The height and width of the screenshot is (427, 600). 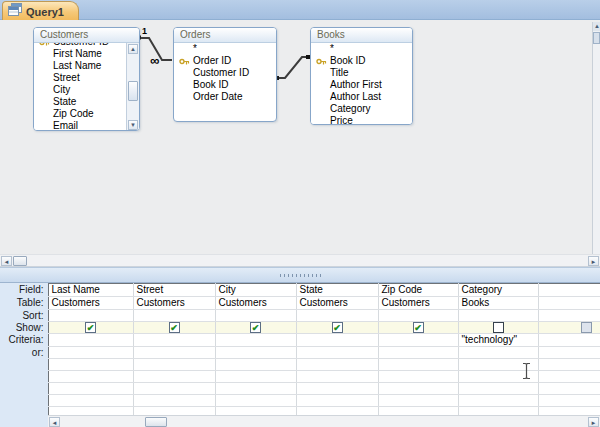 I want to click on field-item: Street, so click(x=86, y=78).